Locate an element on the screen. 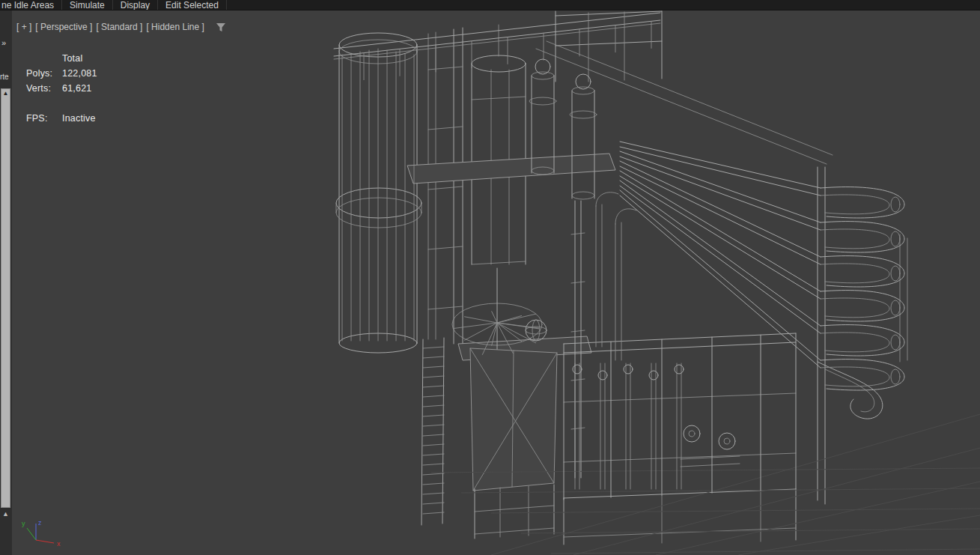 Image resolution: width=980 pixels, height=555 pixels. axis-z-label: z is located at coordinates (40, 523).